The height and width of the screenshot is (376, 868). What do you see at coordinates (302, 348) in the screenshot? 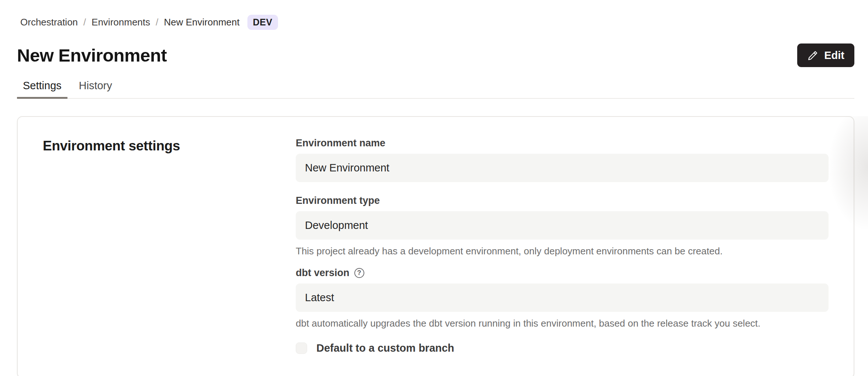
I see `custom-branch-checkbox` at bounding box center [302, 348].